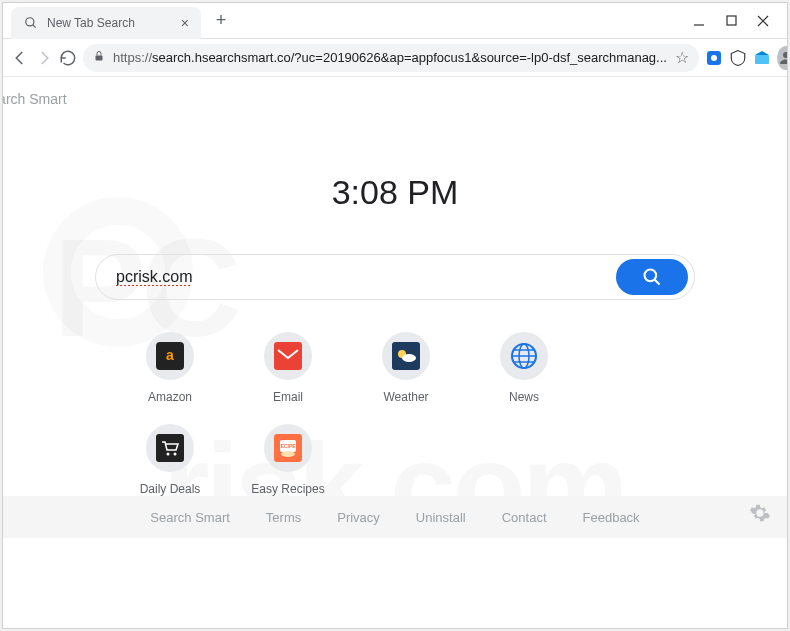 This screenshot has height=631, width=790. What do you see at coordinates (384, 99) in the screenshot?
I see `brand-label: Search Smart` at bounding box center [384, 99].